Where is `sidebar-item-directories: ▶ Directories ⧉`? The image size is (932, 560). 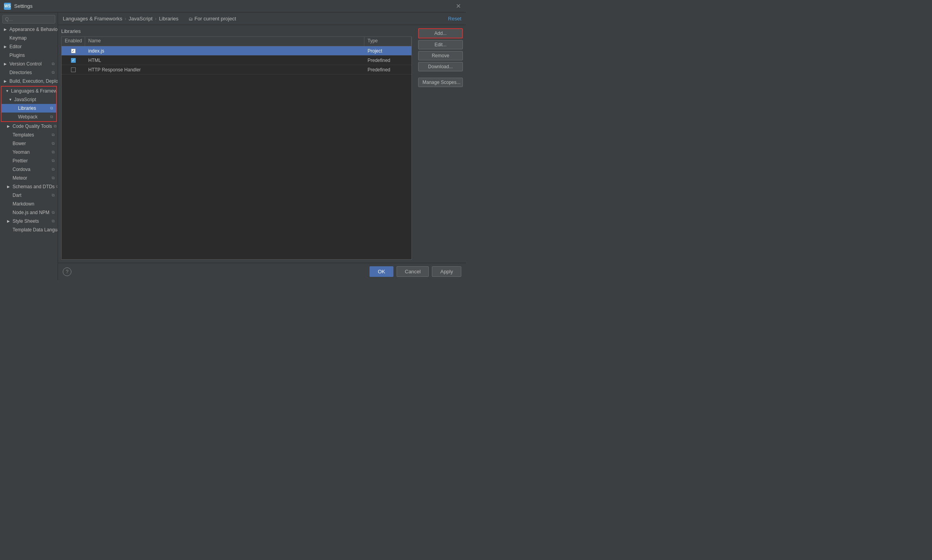
sidebar-item-directories: ▶ Directories ⧉ is located at coordinates (29, 73).